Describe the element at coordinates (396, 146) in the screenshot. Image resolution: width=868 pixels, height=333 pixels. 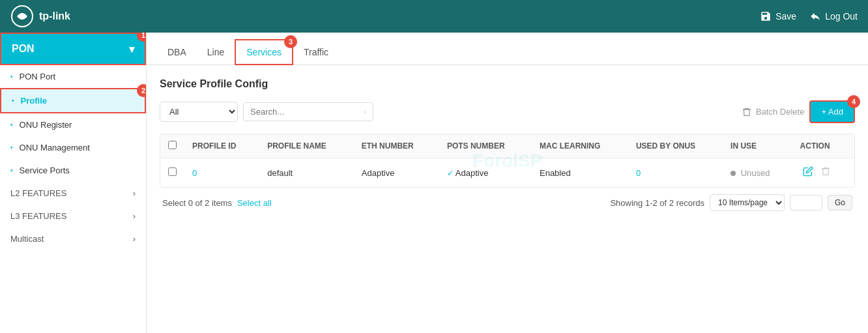
I see `th-eth-number: ETH NUMBER` at that location.